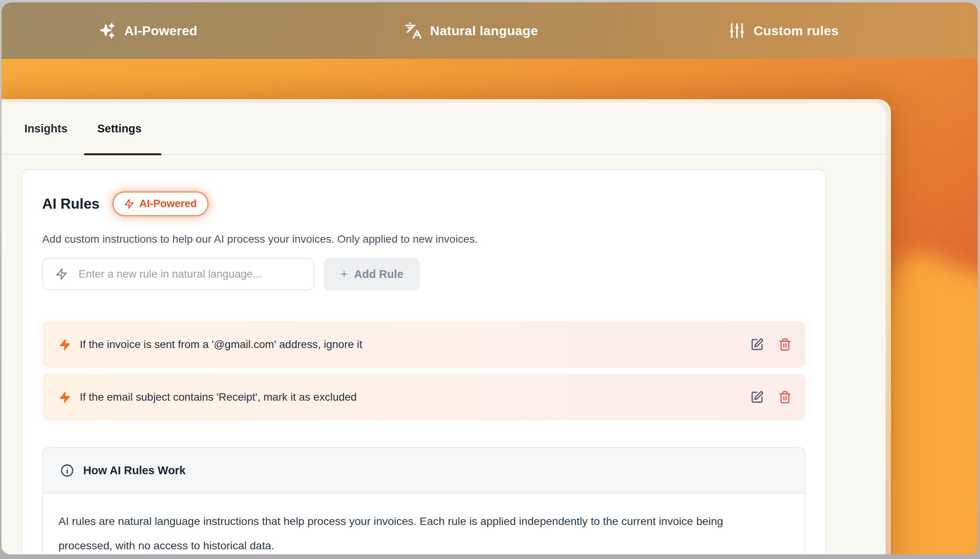 Image resolution: width=980 pixels, height=559 pixels. Describe the element at coordinates (379, 274) in the screenshot. I see `add-rule-label: Add Rule` at that location.